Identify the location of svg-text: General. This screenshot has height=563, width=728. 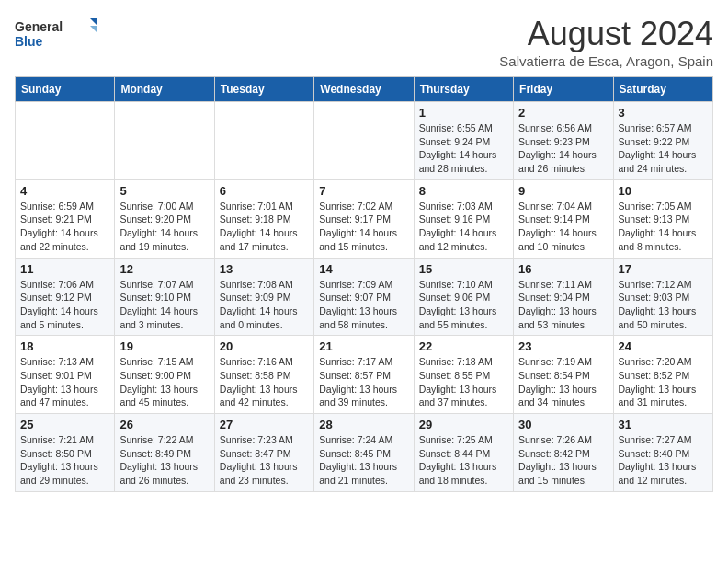
(39, 27).